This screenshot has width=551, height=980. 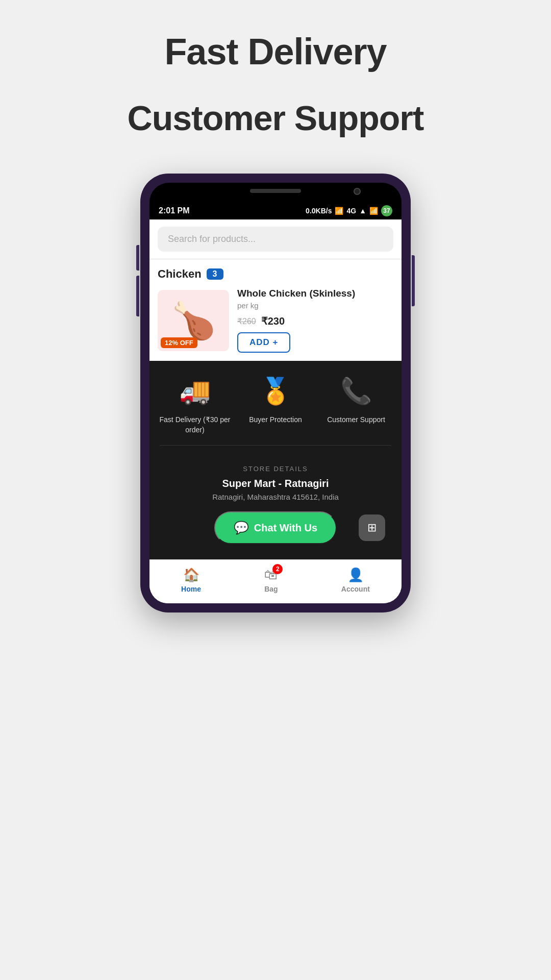 What do you see at coordinates (276, 191) in the screenshot?
I see `speaker-grill` at bounding box center [276, 191].